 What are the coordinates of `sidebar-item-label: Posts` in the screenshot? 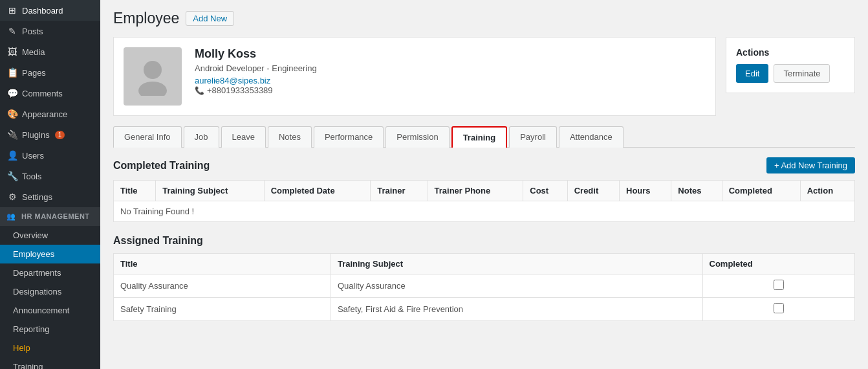 It's located at (32, 31).